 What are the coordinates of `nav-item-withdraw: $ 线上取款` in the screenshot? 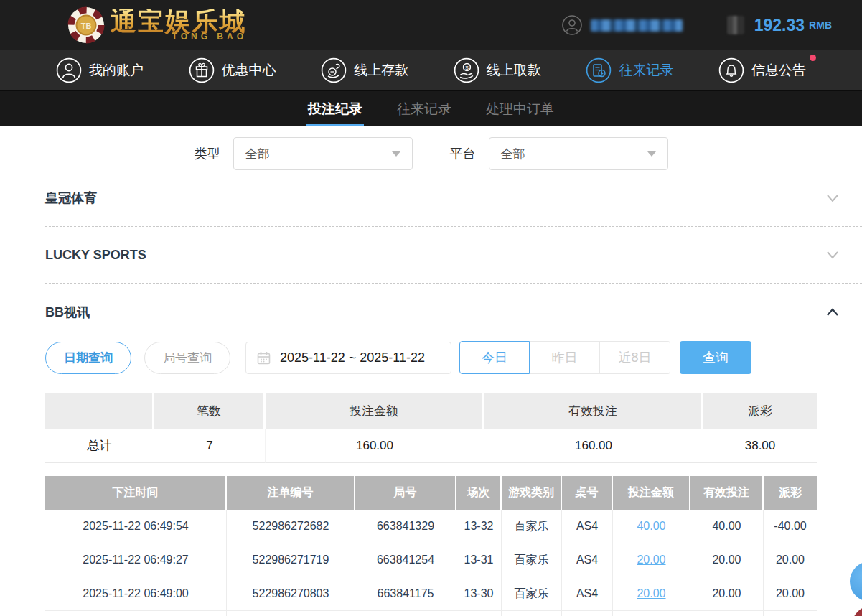 It's located at (497, 70).